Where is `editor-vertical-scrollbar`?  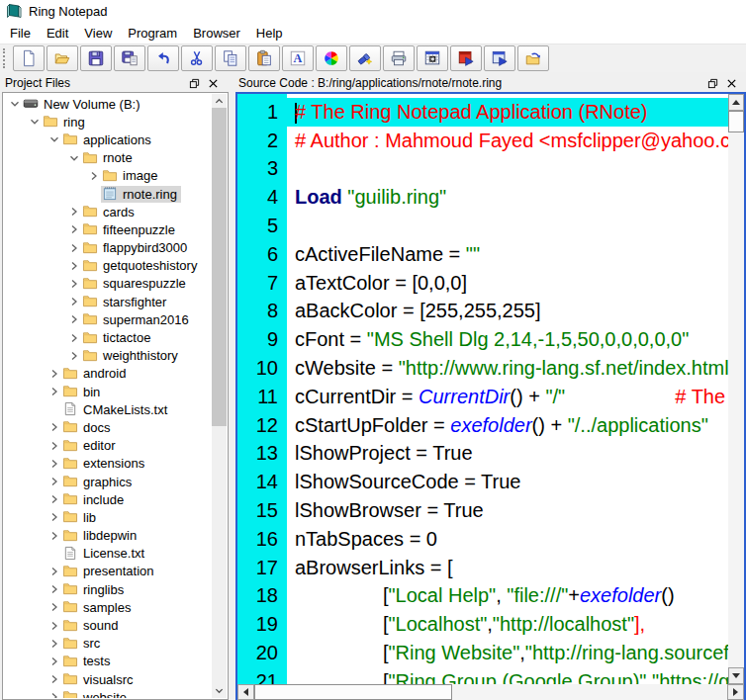 editor-vertical-scrollbar is located at coordinates (736, 390).